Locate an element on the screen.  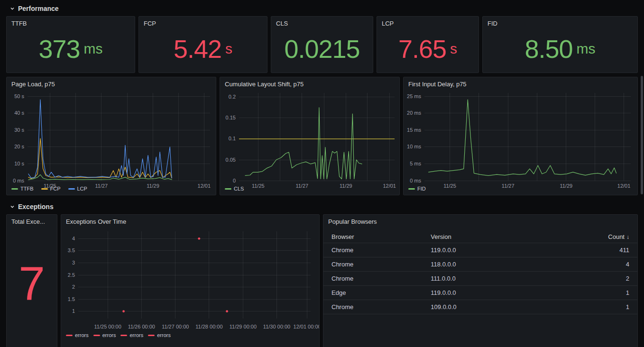
table-row: Chrome 119.0.0.0 411 is located at coordinates (480, 250).